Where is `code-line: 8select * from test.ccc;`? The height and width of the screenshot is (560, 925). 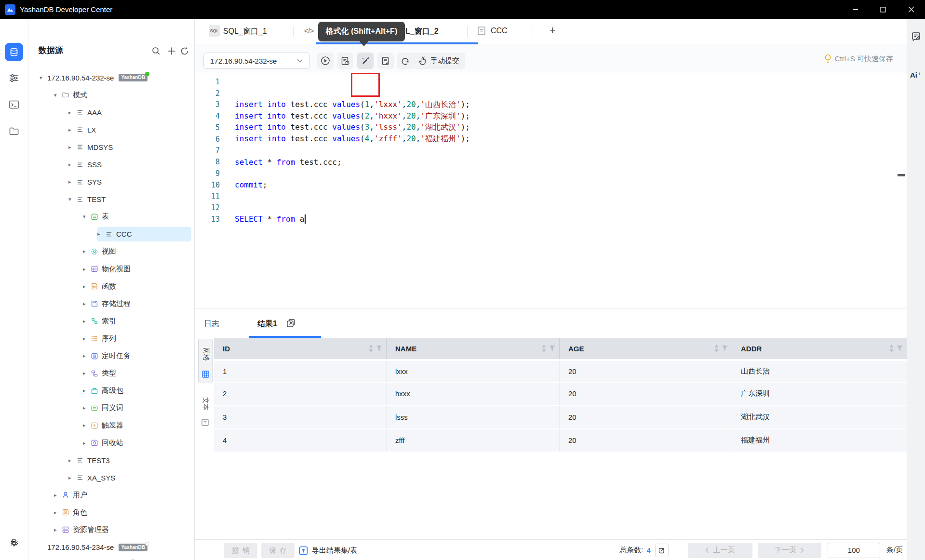 code-line: 8select * from test.ccc; is located at coordinates (550, 162).